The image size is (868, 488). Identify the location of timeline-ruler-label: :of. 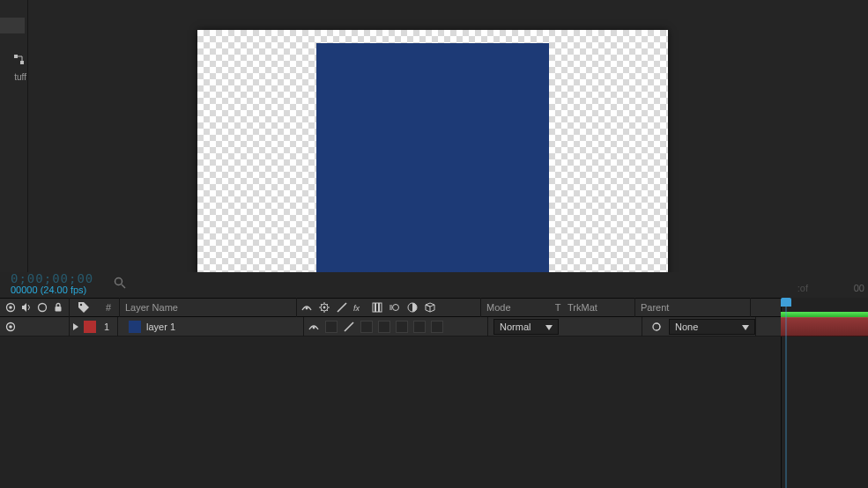
(803, 288).